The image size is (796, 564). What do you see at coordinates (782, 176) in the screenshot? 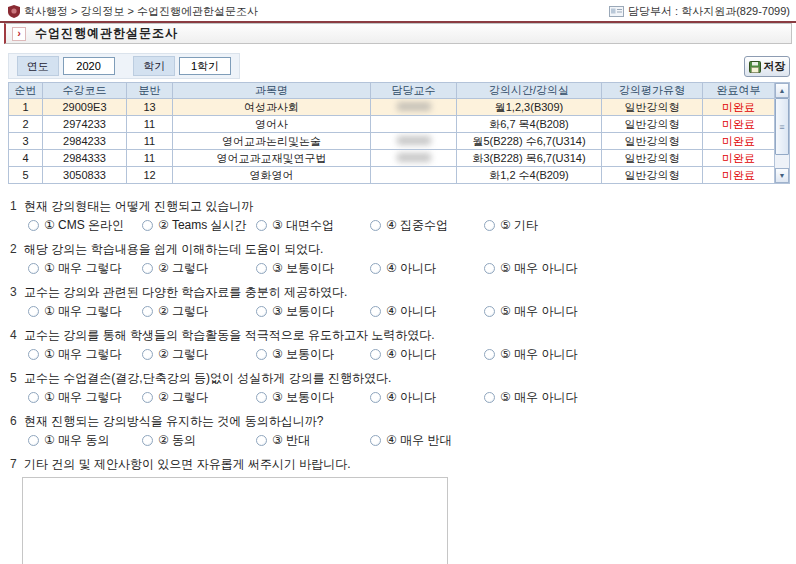
I see `scroll-down-button: ▼` at bounding box center [782, 176].